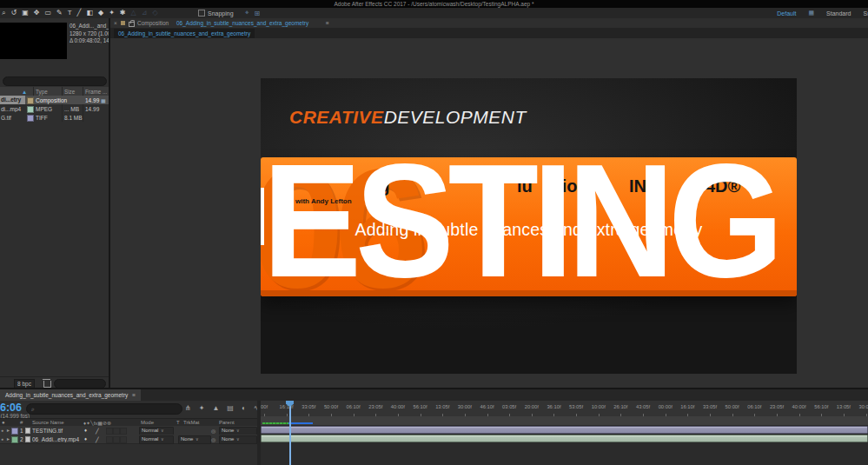 The image size is (868, 465). What do you see at coordinates (57, 440) in the screenshot?
I see `layer-name: 06_Addi...etry.mp4` at bounding box center [57, 440].